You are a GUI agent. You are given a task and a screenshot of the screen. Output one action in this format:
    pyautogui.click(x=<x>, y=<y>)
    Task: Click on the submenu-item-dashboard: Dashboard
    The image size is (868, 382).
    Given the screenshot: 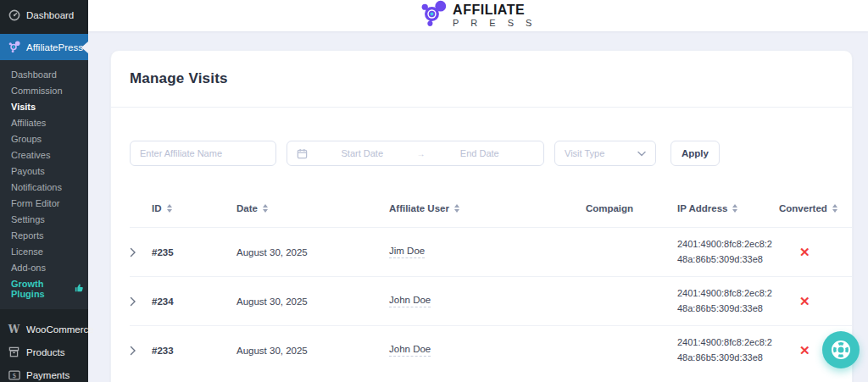 What is the action you would take?
    pyautogui.click(x=44, y=75)
    